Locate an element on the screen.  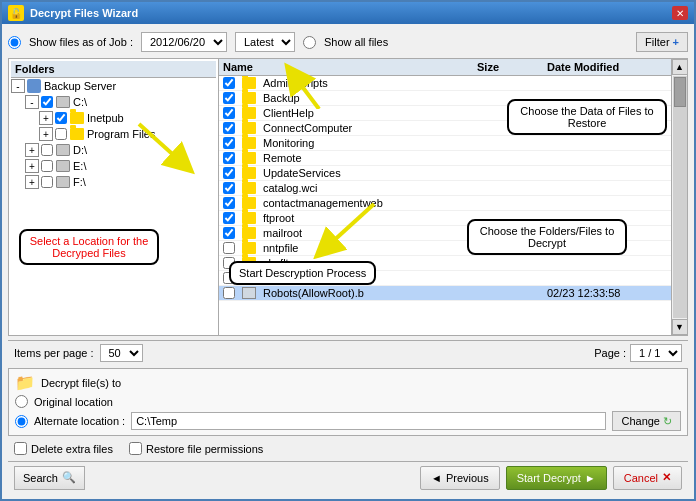
checkbox-c is located at coordinates (47, 102).